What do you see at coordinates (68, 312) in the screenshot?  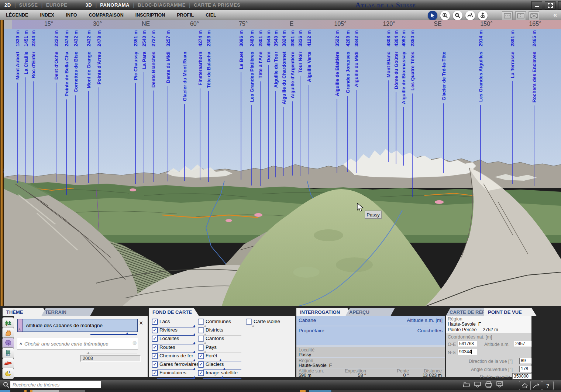 I see `tab-terrain: TERRAIN` at bounding box center [68, 312].